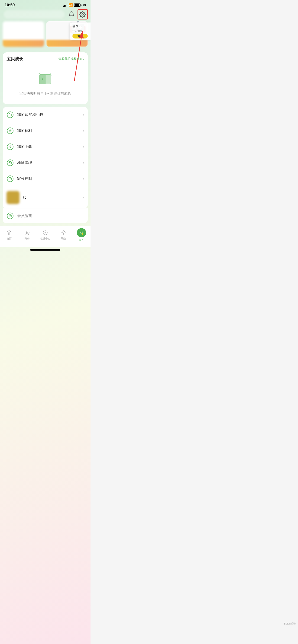 The image size is (298, 644). What do you see at coordinates (71, 59) in the screenshot?
I see `growth-link: 查看我的成长动态 ›` at bounding box center [71, 59].